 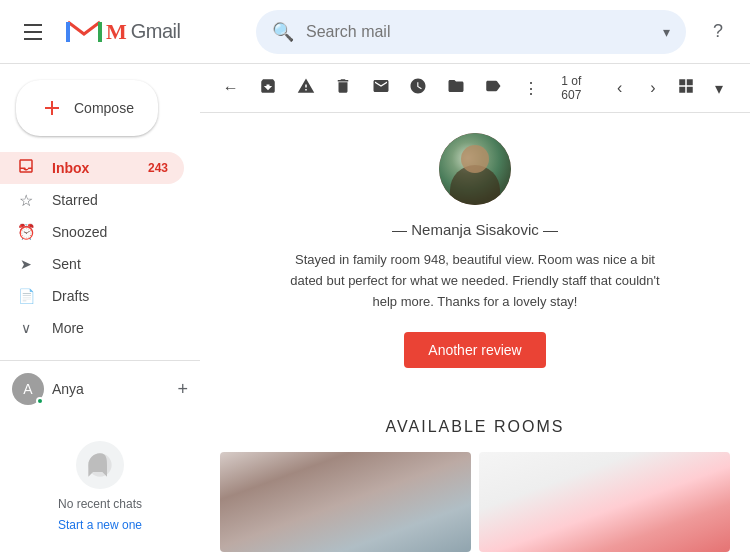 I want to click on starred-label: Starred, so click(x=75, y=200).